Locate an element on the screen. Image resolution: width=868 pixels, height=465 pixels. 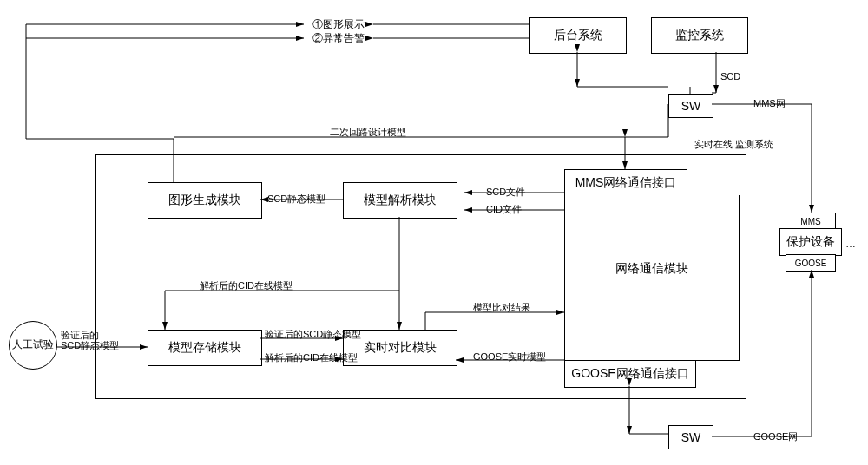
sw-top: SW is located at coordinates (691, 106).